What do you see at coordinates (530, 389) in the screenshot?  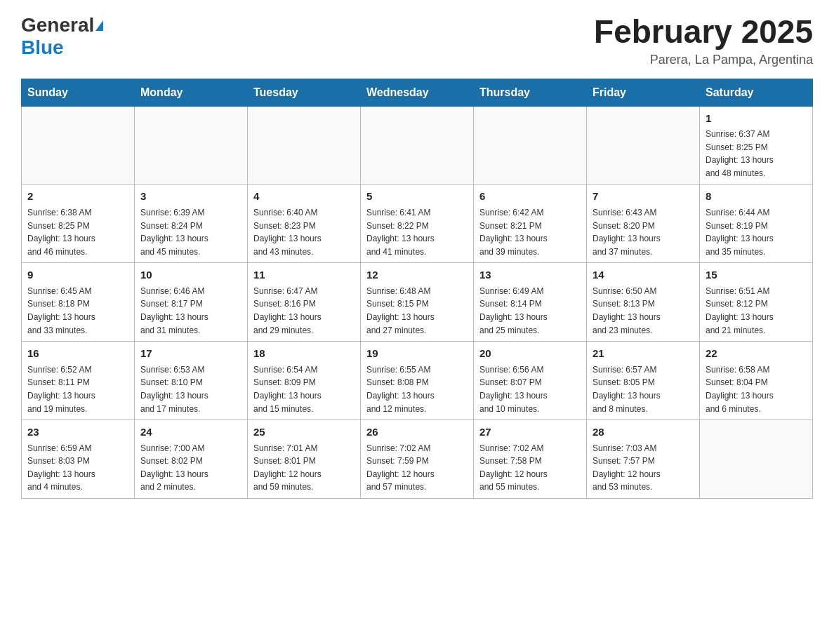 I see `day-info: Sunrise: 6:56 AM Sunset: 8:07 PM Dayligh…` at bounding box center [530, 389].